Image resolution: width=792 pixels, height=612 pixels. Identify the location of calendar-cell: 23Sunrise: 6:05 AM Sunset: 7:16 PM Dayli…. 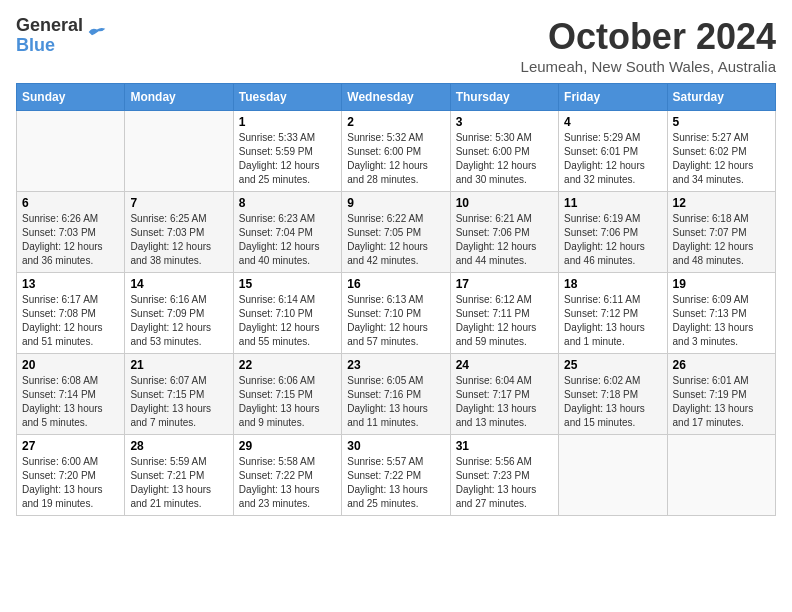
(396, 394).